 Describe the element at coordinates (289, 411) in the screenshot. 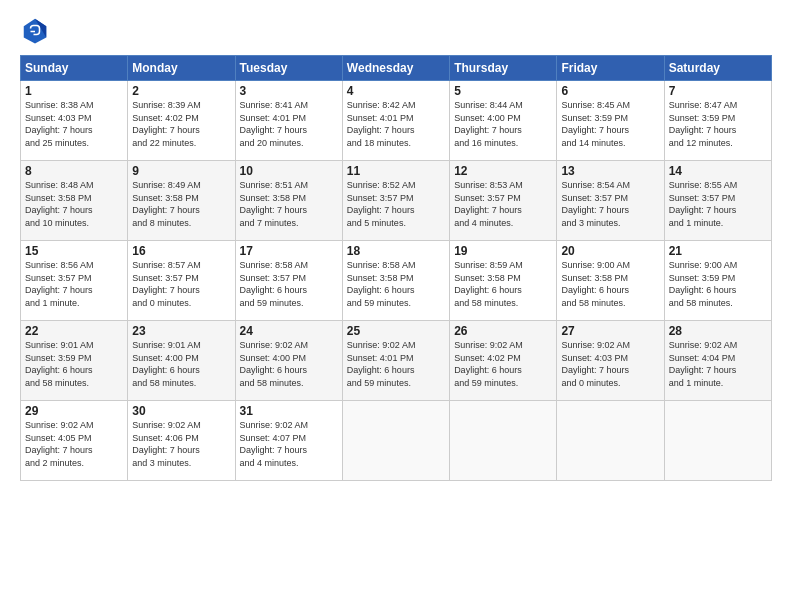

I see `day-number: 31` at that location.